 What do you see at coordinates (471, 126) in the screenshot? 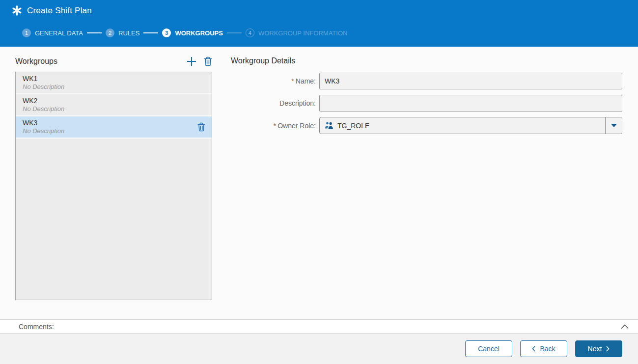
I see `owner-role-combobox: TG_ROLE` at bounding box center [471, 126].